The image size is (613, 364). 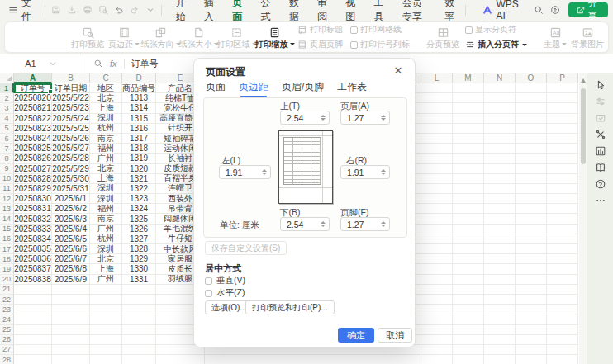 I want to click on menu-page-layout: 页面, so click(x=240, y=12).